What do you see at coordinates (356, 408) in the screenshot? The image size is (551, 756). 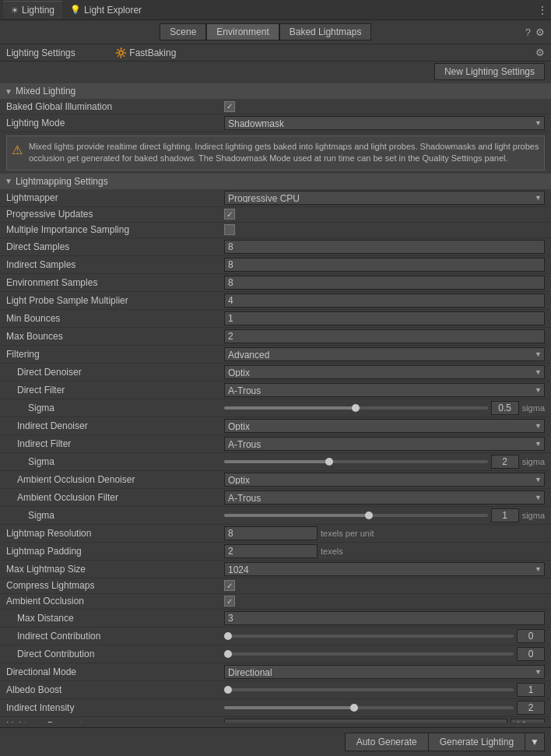 I see `direct-sigma-thumb` at bounding box center [356, 408].